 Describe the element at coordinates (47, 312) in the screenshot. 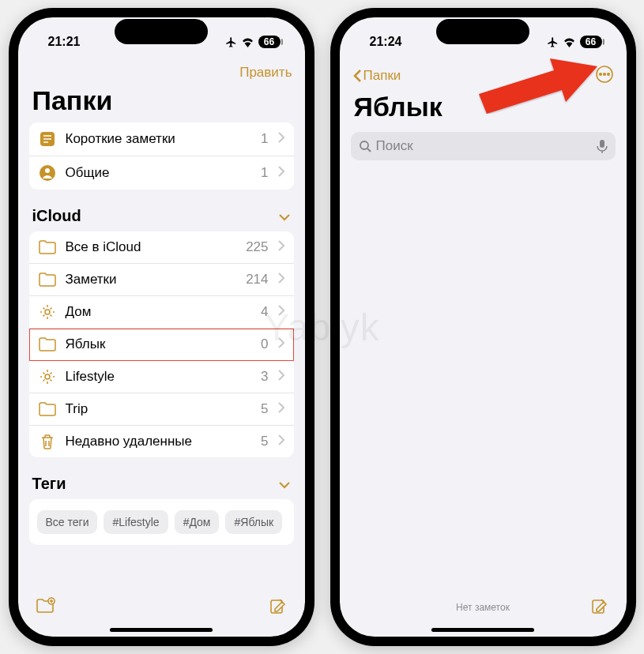

I see `gear-icon` at that location.